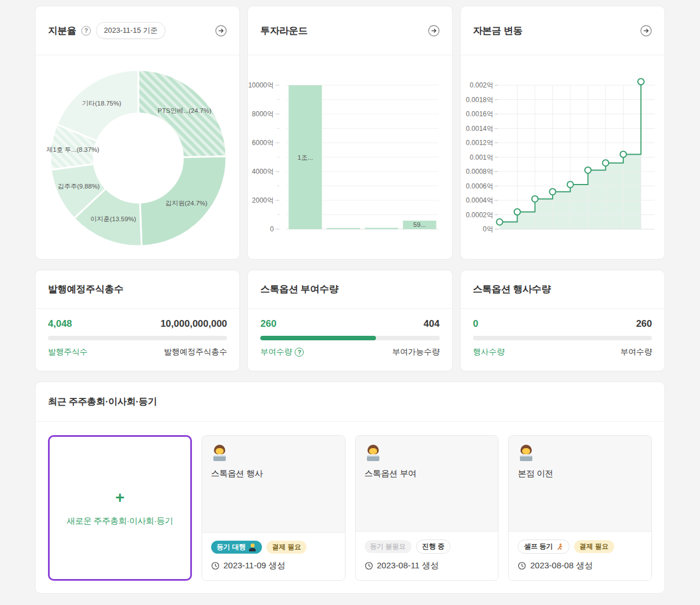 This screenshot has height=605, width=700. I want to click on svg-text: 0.0016억, so click(480, 114).